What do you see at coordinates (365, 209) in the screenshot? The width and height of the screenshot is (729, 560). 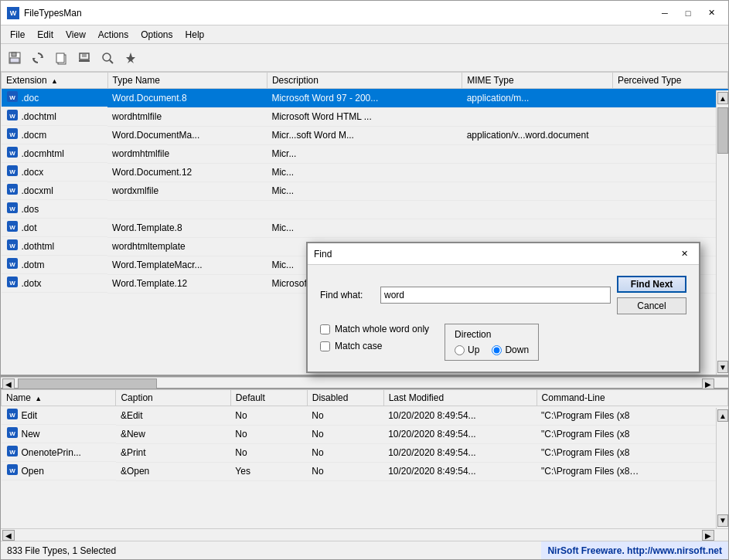 I see `upper-table-row: W.dos` at bounding box center [365, 209].